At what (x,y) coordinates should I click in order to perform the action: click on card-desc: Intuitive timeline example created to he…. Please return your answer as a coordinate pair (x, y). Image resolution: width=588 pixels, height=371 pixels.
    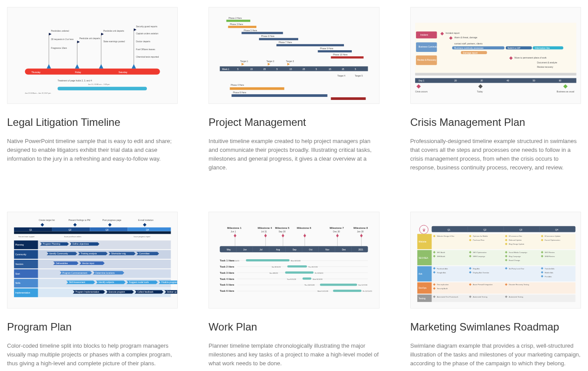
    Looking at the image, I should click on (294, 155).